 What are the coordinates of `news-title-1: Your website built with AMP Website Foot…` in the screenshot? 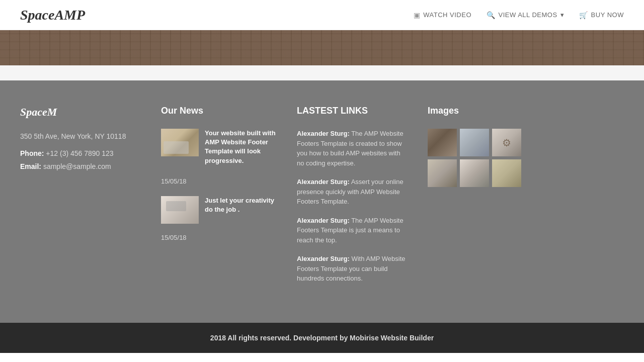 It's located at (240, 147).